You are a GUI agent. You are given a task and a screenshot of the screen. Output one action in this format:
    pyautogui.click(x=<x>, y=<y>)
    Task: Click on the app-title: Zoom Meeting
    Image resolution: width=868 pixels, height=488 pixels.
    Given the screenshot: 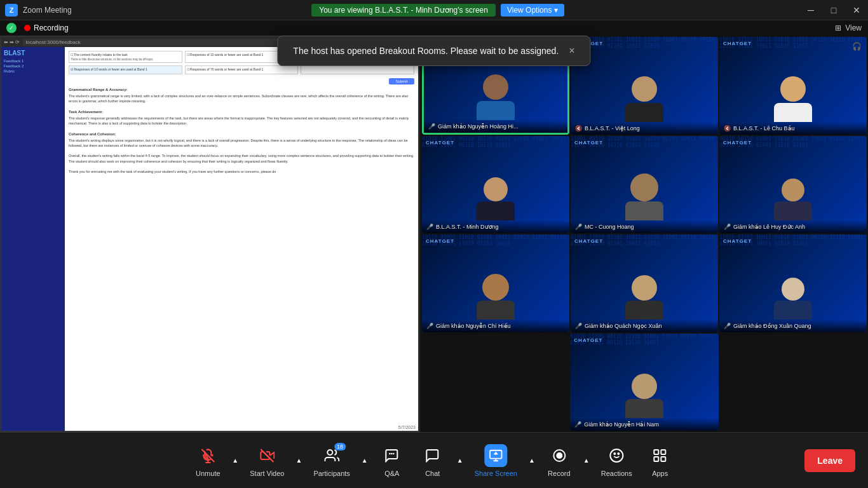 What is the action you would take?
    pyautogui.click(x=47, y=10)
    